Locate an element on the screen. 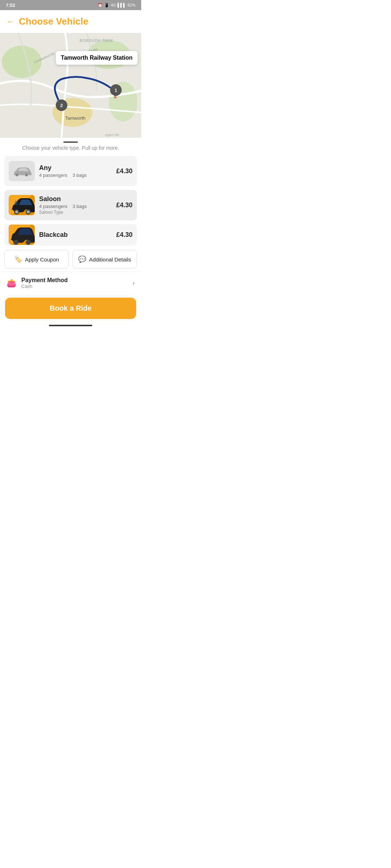 This screenshot has height=868, width=391. vehicle-card-blackcab: Blackcab £4.30 is located at coordinates (71, 235).